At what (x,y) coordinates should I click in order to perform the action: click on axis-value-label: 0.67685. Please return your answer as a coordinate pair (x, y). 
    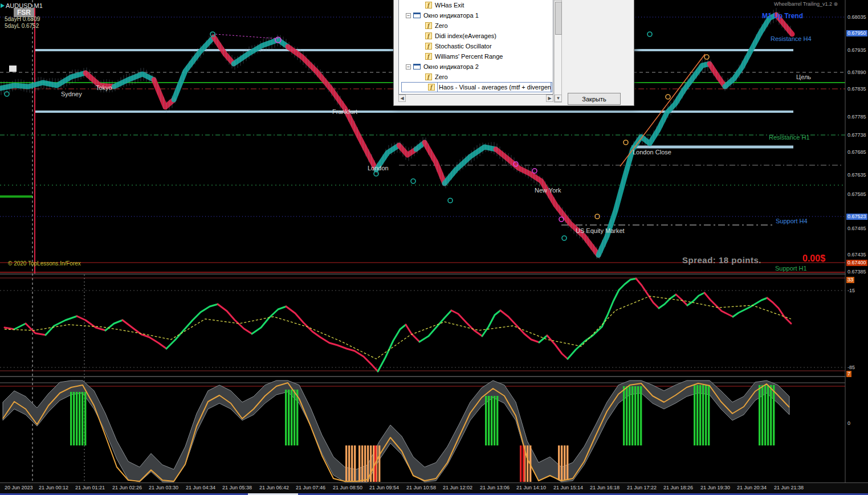
    Looking at the image, I should click on (857, 153).